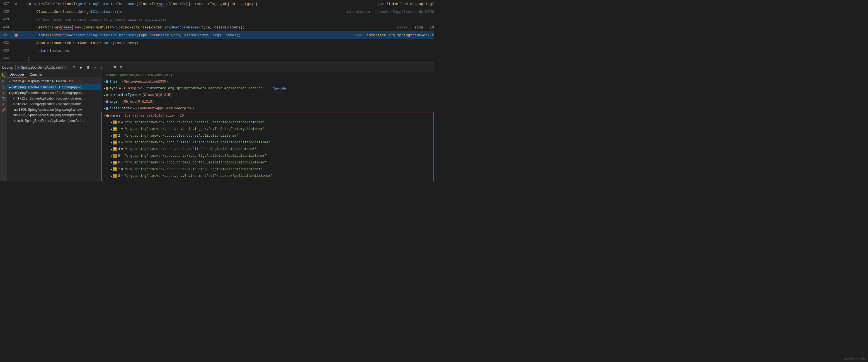 The image size is (868, 362). Describe the element at coordinates (101, 67) in the screenshot. I see `step-into-btn: ↓` at that location.